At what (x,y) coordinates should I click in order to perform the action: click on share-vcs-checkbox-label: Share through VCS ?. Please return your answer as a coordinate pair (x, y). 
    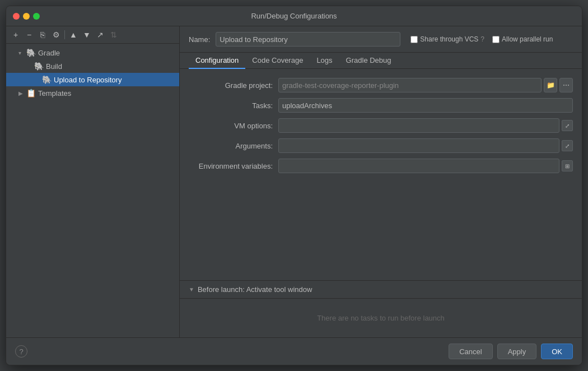
    Looking at the image, I should click on (447, 39).